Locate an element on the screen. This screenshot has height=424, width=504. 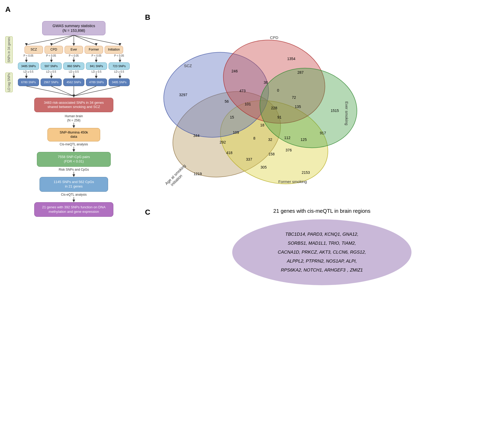
panel-b-label: B is located at coordinates (148, 17).